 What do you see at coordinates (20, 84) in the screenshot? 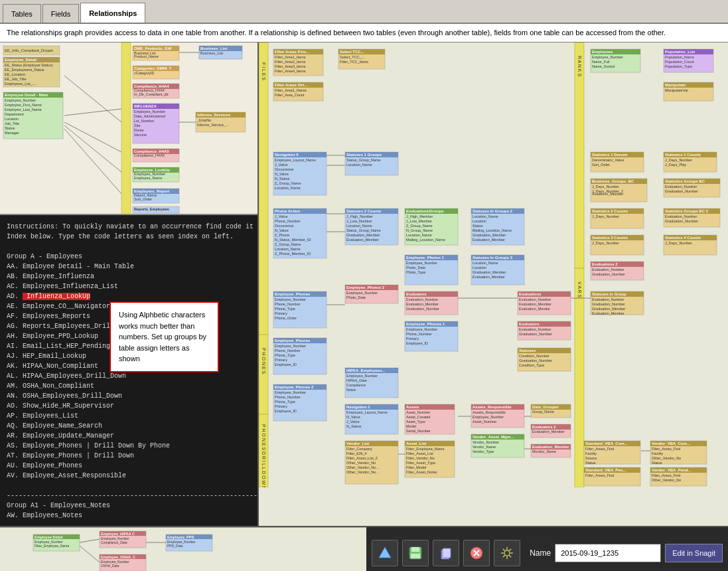
I see `svg-text: Employees_List_...` at bounding box center [20, 84].